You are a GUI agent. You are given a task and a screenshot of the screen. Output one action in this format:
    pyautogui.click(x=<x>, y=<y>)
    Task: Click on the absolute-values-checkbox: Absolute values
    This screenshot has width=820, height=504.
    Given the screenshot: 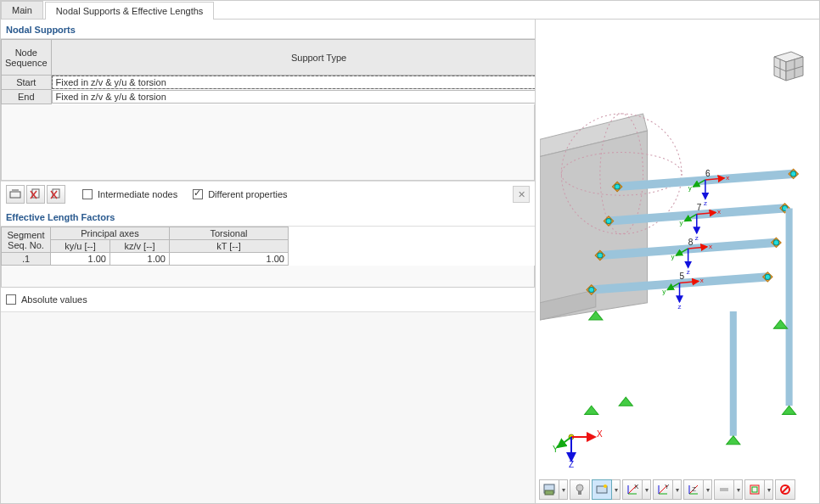 What is the action you would take?
    pyautogui.click(x=47, y=300)
    